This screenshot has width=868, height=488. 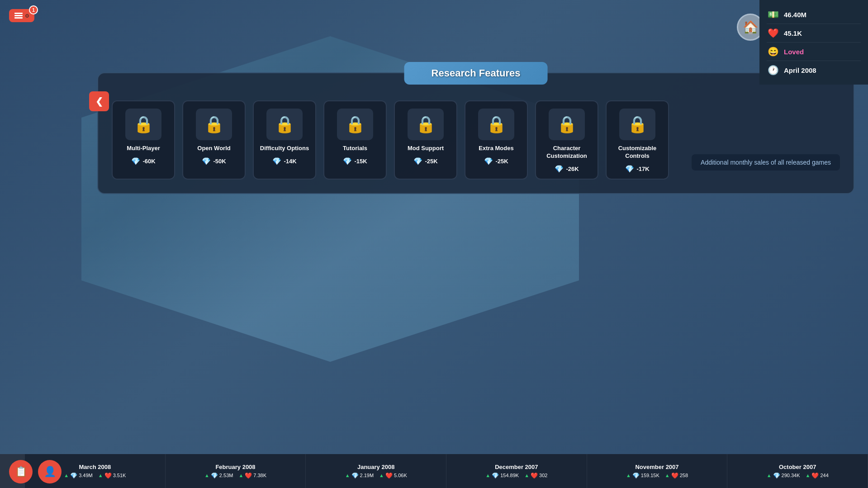 I want to click on month-stats: ▲ 💎 159.15K ▲ ❤️ 258, so click(x=657, y=476).